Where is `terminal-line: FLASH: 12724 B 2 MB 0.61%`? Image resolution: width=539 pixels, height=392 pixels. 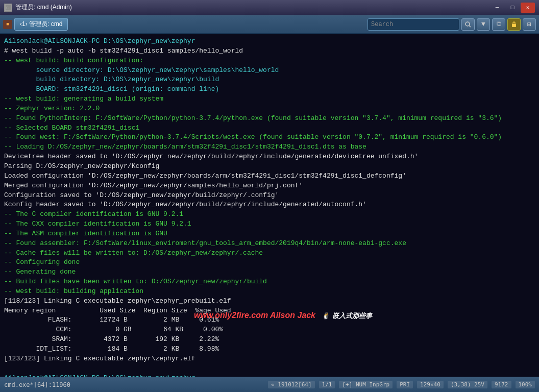
terminal-line: FLASH: 12724 B 2 MB 0.61% is located at coordinates (270, 321).